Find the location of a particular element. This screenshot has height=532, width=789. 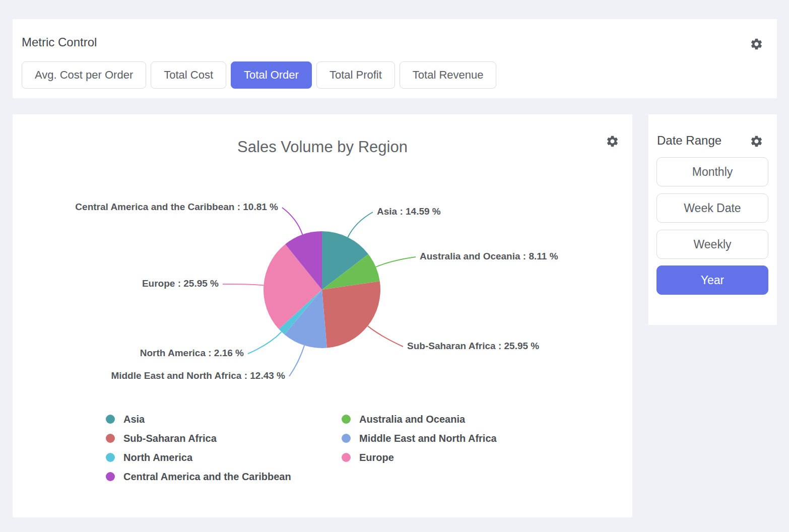

legend-label: Europe is located at coordinates (377, 457).